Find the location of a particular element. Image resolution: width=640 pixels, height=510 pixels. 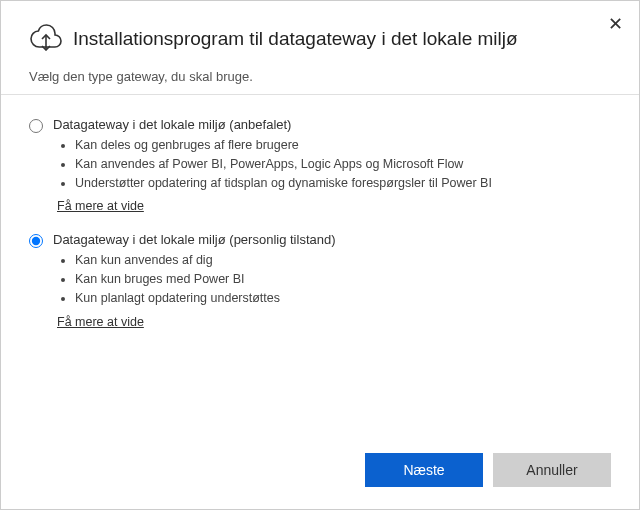

cancel-button: Annuller is located at coordinates (552, 470).